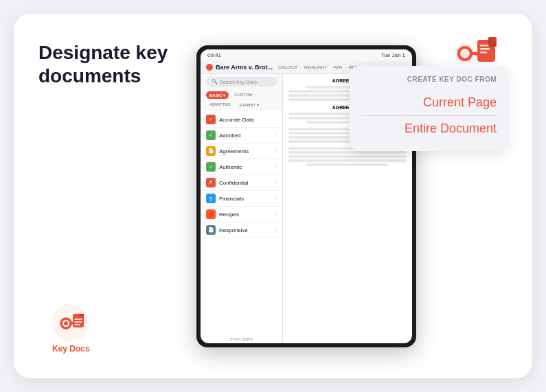  Describe the element at coordinates (245, 183) in the screenshot. I see `item-label-confidential: Confidential` at that location.